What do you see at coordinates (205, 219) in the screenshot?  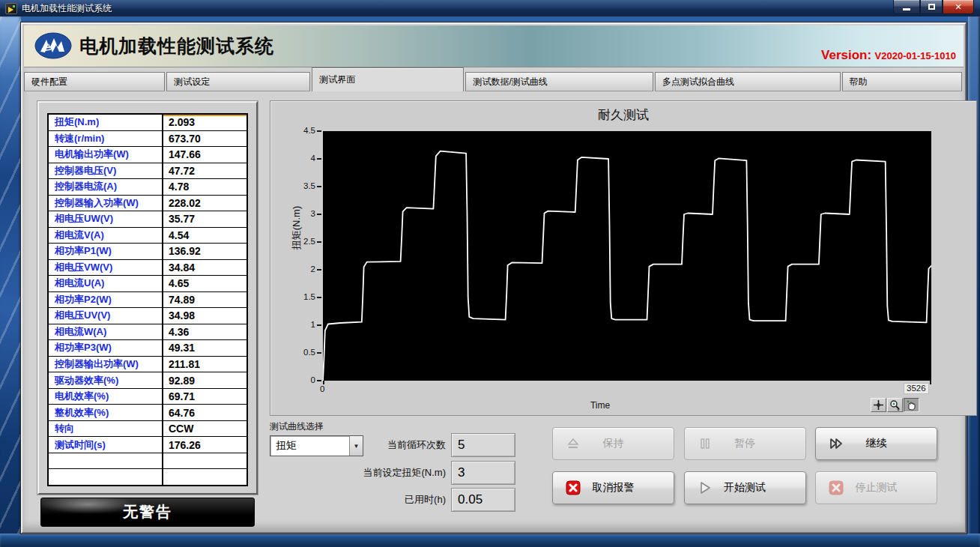 I see `row-value: 35.77` at bounding box center [205, 219].